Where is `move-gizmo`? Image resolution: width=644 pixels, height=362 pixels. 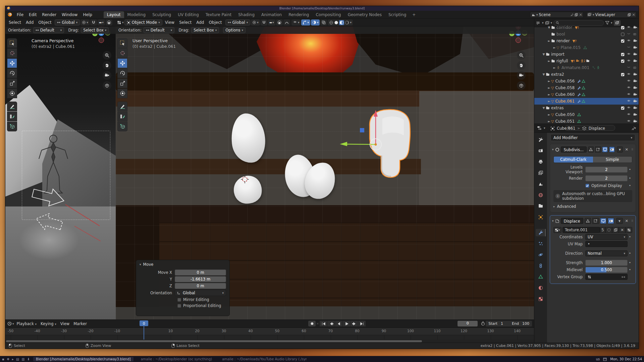 move-gizmo is located at coordinates (369, 132).